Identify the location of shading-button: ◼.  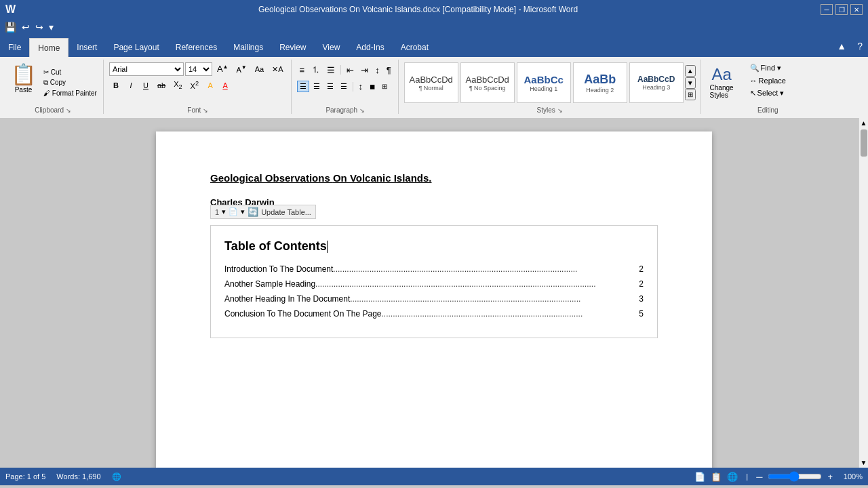
(372, 87).